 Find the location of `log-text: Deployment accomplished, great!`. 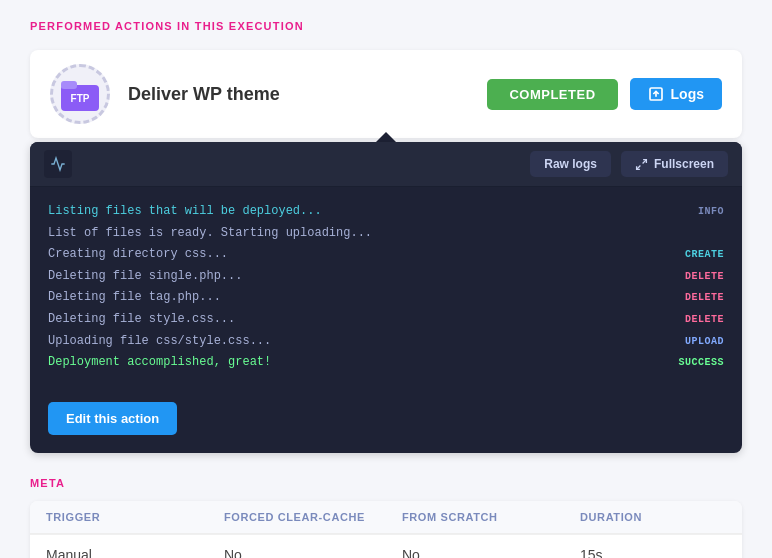

log-text: Deployment accomplished, great! is located at coordinates (160, 363).